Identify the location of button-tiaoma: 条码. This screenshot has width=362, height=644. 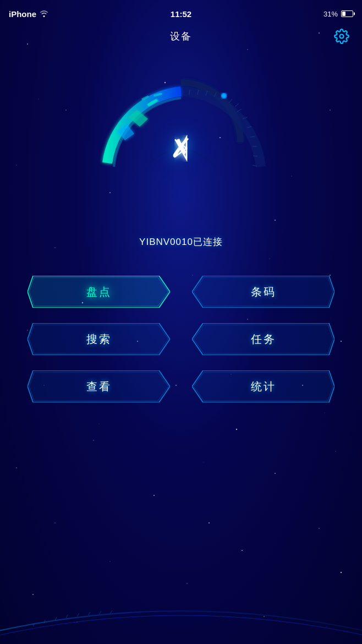
(263, 292).